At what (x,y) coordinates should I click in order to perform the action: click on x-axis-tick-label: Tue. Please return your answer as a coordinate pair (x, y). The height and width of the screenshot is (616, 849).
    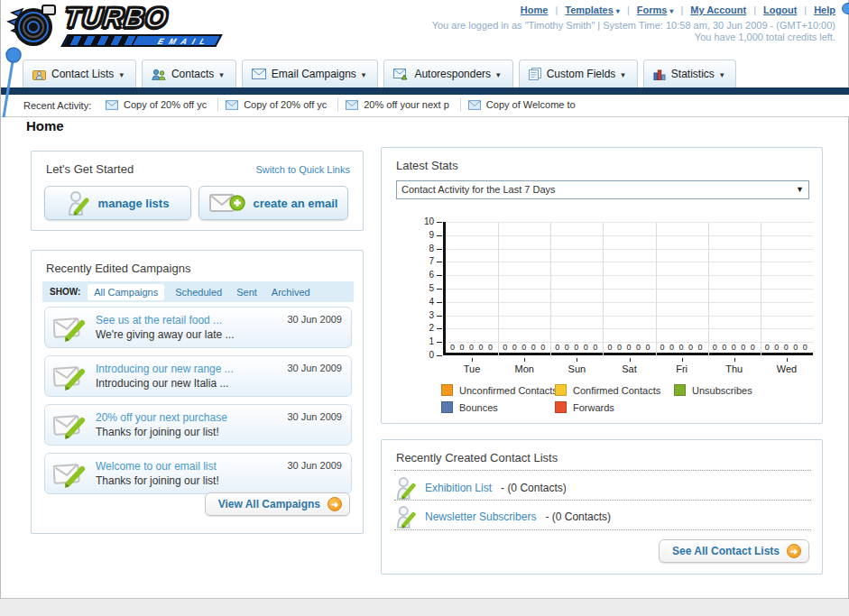
    Looking at the image, I should click on (472, 369).